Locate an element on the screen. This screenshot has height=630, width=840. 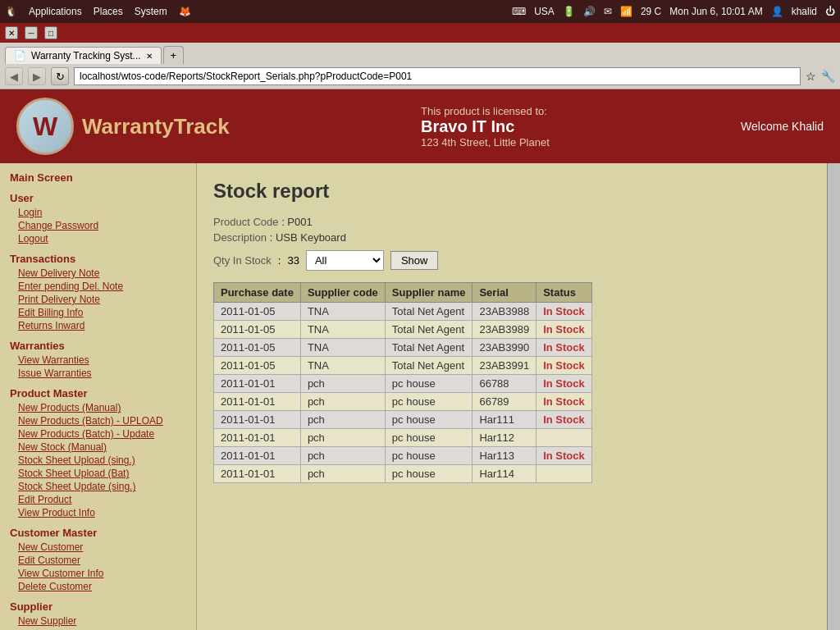
tools-icon: 🔧 is located at coordinates (829, 76).